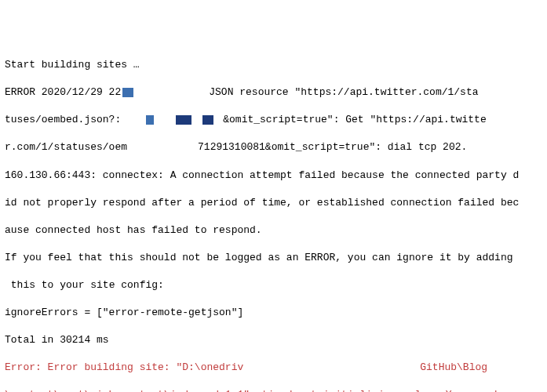 This screenshot has width=547, height=392. What do you see at coordinates (454, 367) in the screenshot?
I see `log-fragment: GitHub\Blog` at bounding box center [454, 367].